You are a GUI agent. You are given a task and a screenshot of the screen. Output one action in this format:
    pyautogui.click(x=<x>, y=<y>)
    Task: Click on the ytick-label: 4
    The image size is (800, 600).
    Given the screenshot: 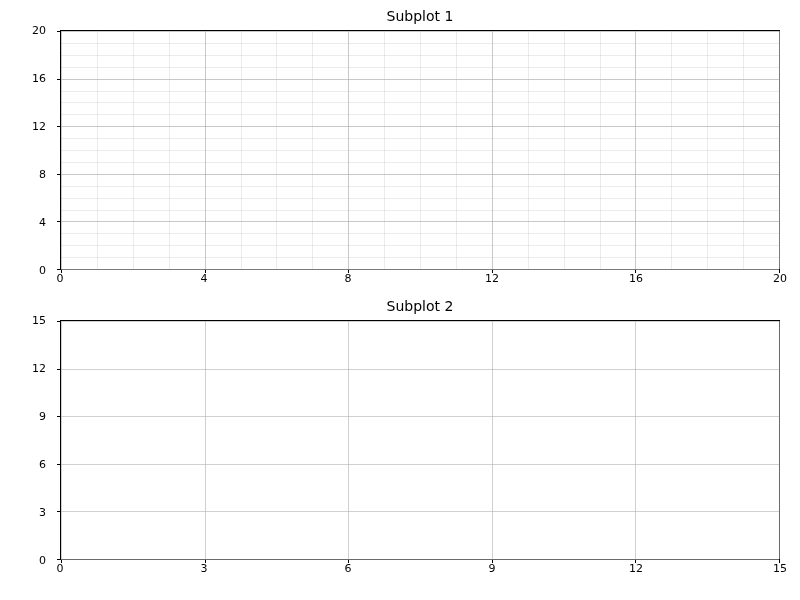 What is the action you would take?
    pyautogui.click(x=42, y=222)
    